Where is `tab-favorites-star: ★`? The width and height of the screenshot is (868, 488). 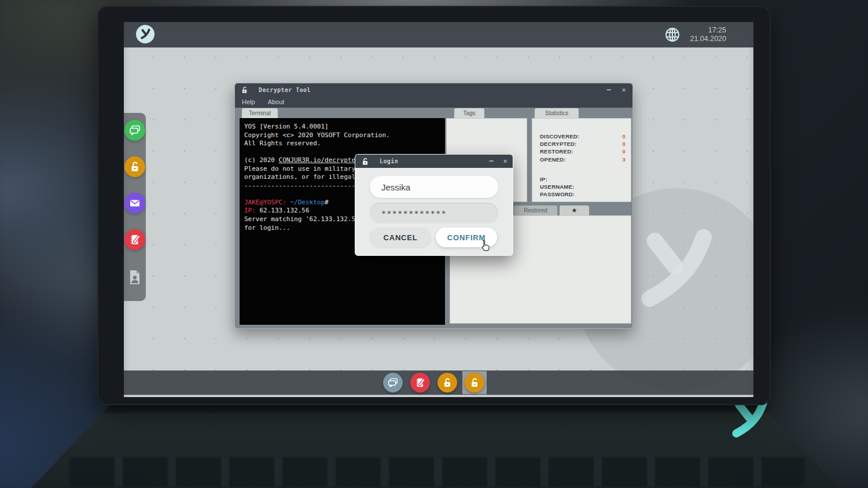 tab-favorites-star: ★ is located at coordinates (574, 211).